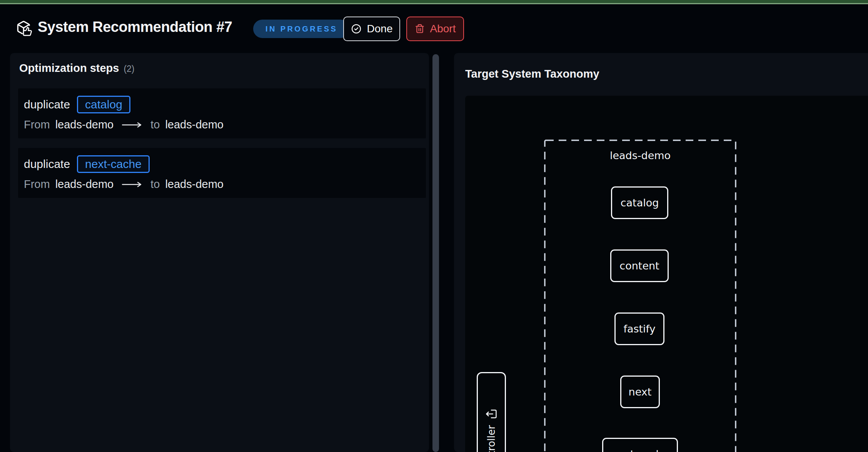 The image size is (868, 452). I want to click on node-next: next, so click(640, 392).